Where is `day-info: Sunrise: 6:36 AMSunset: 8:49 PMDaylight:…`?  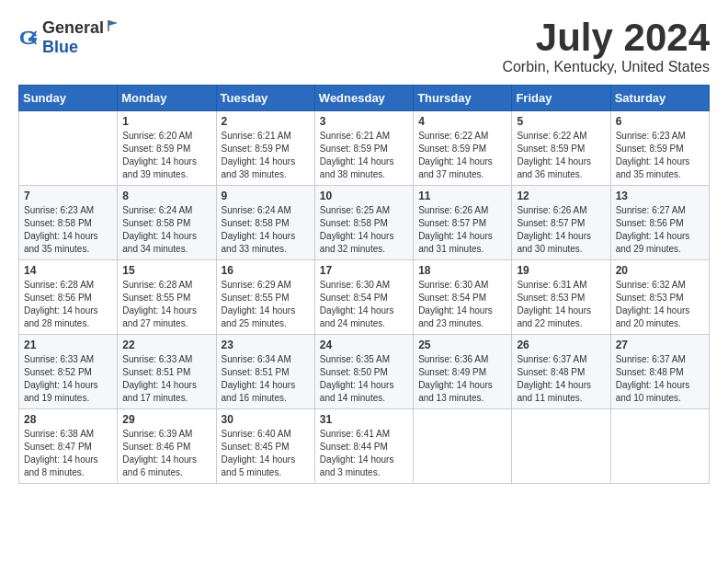
day-info: Sunrise: 6:36 AMSunset: 8:49 PMDaylight:… is located at coordinates (462, 379).